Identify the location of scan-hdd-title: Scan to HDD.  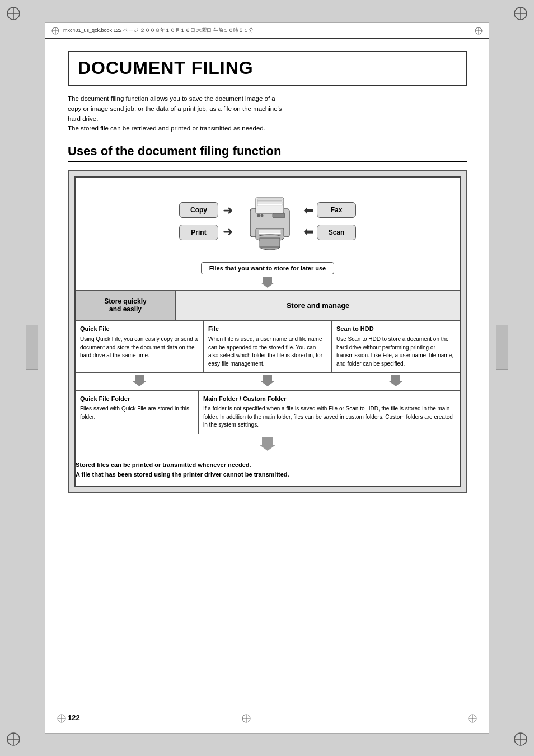
(396, 329).